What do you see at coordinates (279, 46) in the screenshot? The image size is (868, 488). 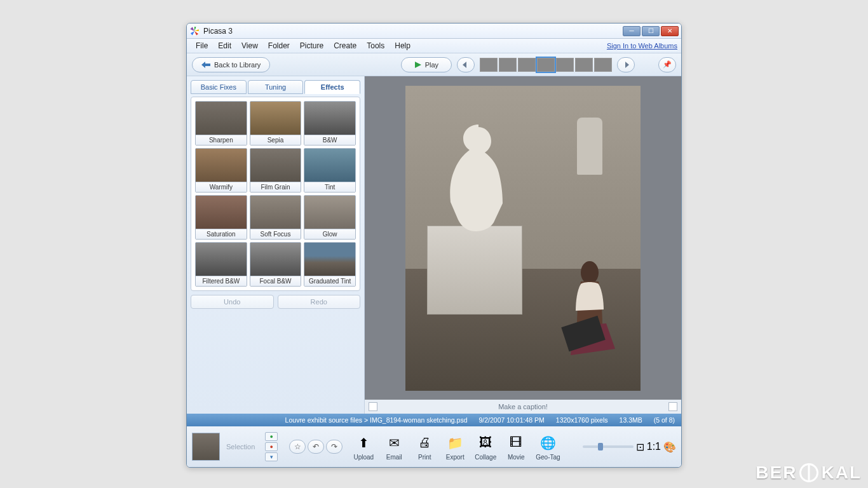 I see `menu-folder: Folder` at bounding box center [279, 46].